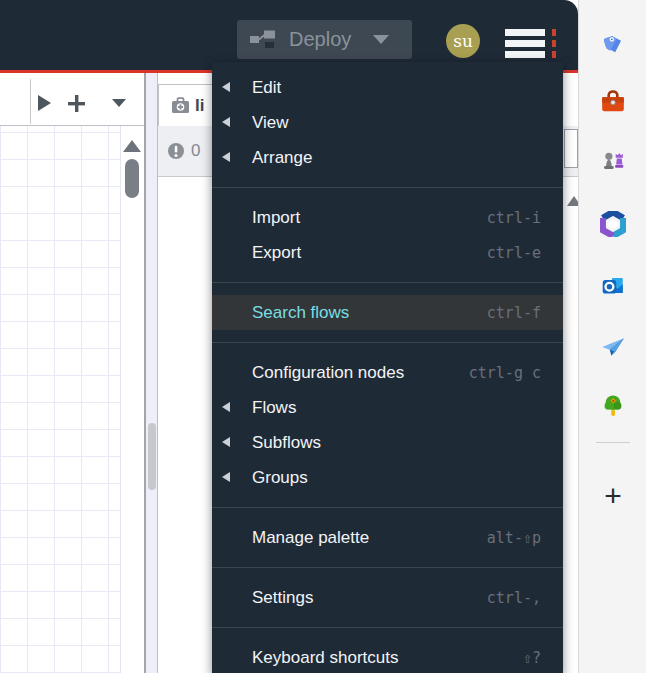  I want to click on menu-item-search-flows: Search flows ctrl-f, so click(388, 312).